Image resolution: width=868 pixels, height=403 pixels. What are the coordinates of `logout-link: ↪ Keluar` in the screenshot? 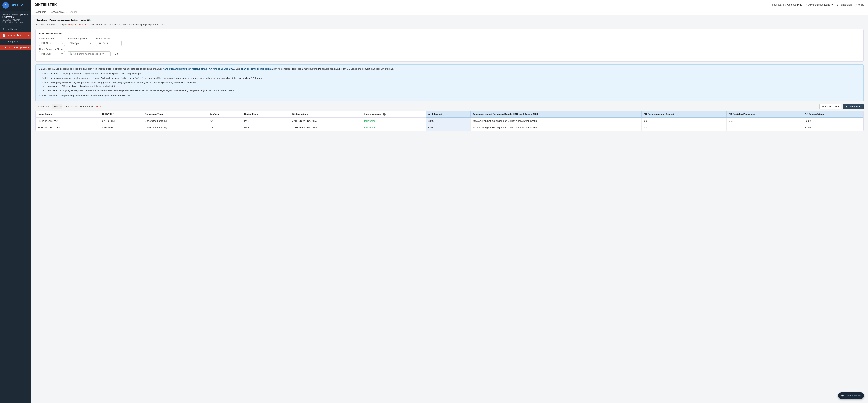 It's located at (860, 5).